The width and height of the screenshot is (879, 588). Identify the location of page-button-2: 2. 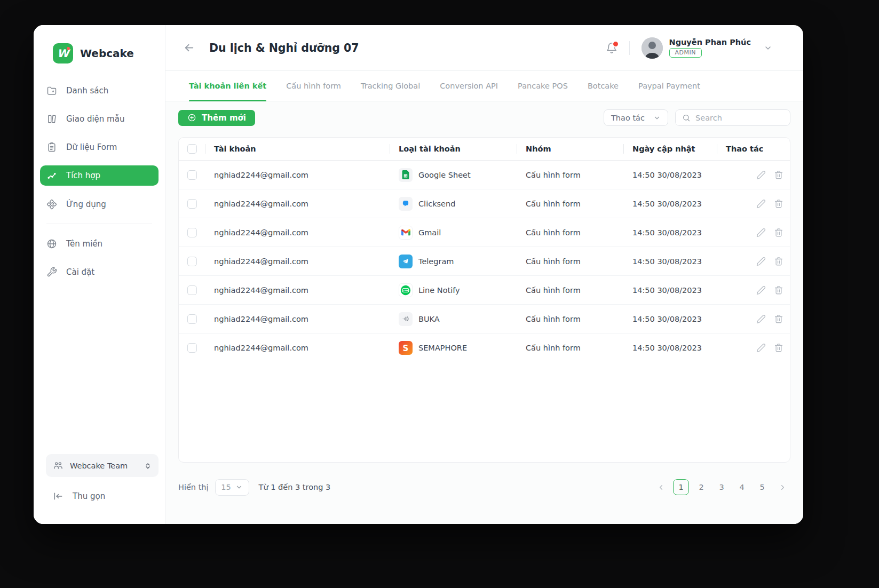
(701, 487).